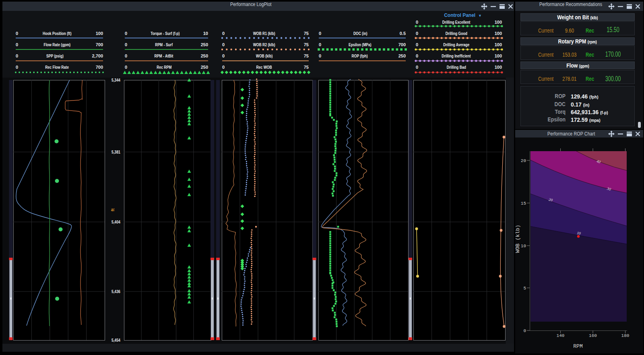 This screenshot has width=644, height=355. I want to click on svg-text: 0, so click(525, 331).